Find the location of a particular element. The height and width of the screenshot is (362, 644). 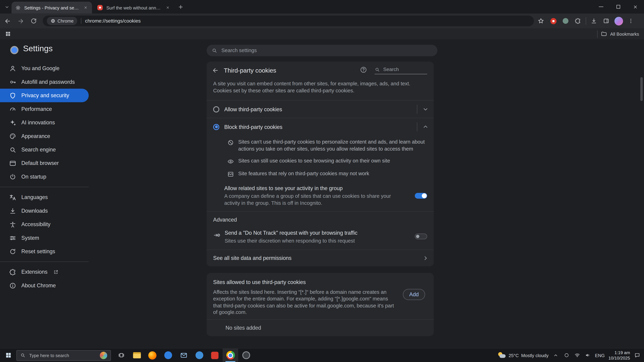

sidebar-item-extensions: Extensions is located at coordinates (44, 272).